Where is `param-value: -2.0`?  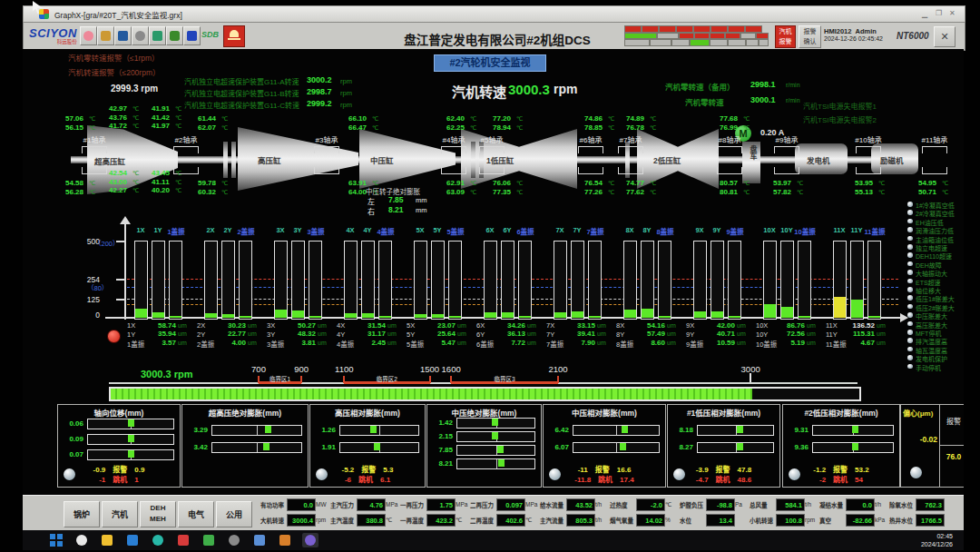
param-value: -2.0 is located at coordinates (650, 505).